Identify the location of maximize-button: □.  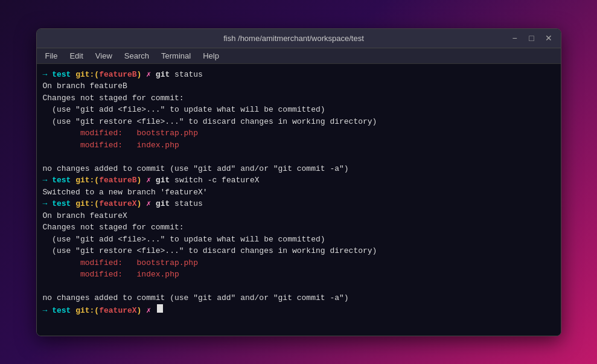
(532, 38).